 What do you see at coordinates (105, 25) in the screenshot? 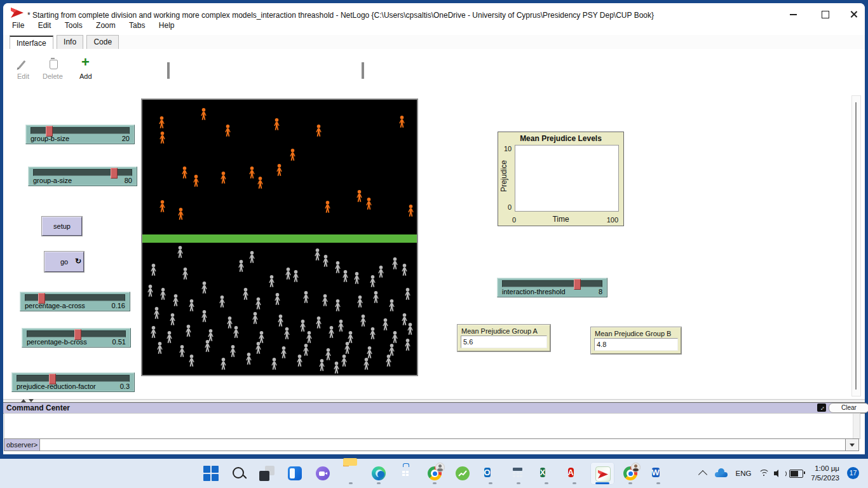
I see `menu-zoom: Zoom` at bounding box center [105, 25].